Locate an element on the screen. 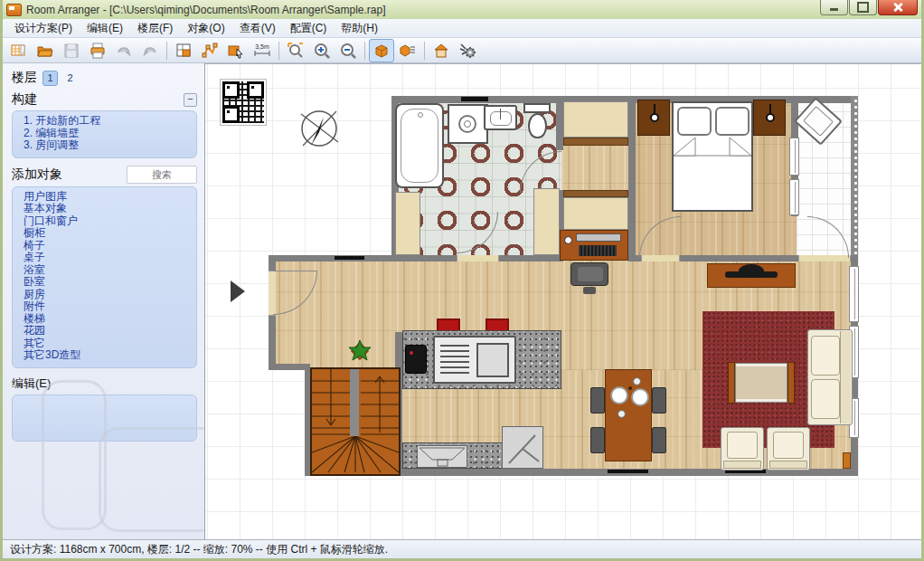 The width and height of the screenshot is (924, 561). category-tables: 桌子 is located at coordinates (107, 258).